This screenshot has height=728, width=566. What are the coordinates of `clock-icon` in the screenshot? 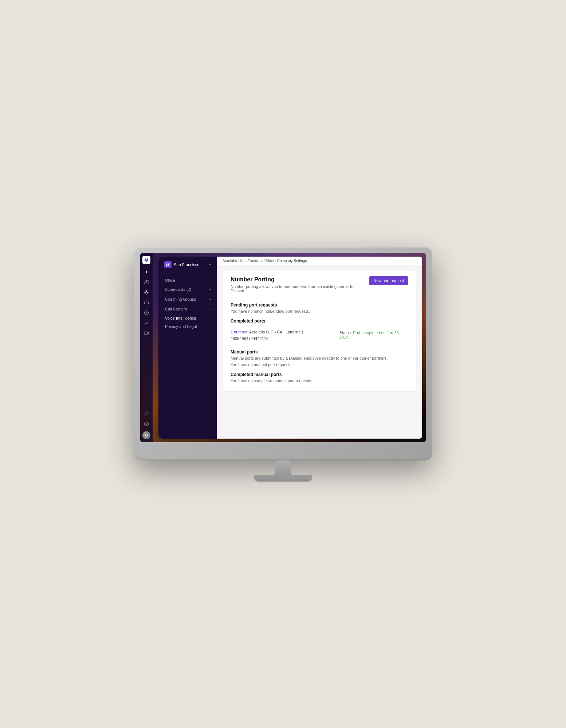 It's located at (146, 313).